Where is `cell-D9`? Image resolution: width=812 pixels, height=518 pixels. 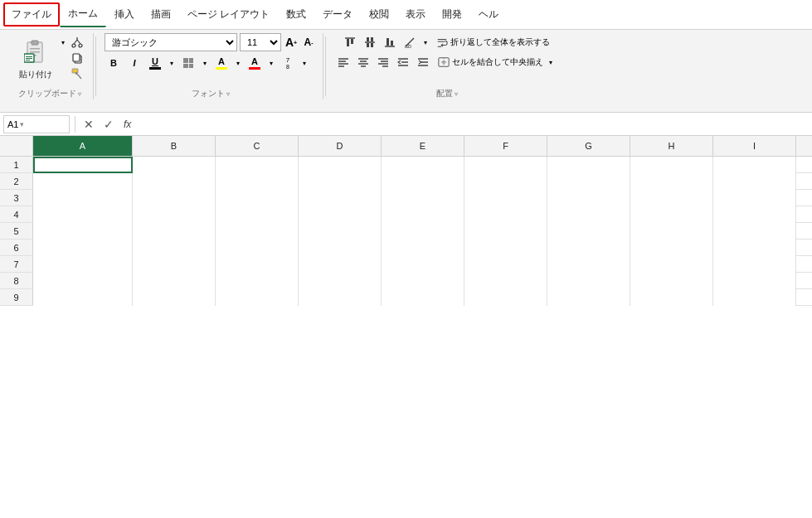
cell-D9 is located at coordinates (340, 298).